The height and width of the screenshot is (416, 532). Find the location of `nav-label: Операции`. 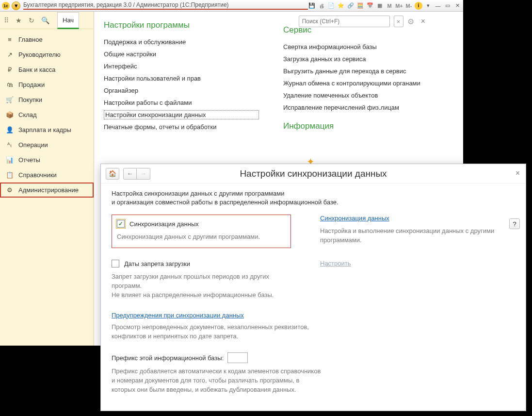

nav-label: Операции is located at coordinates (33, 145).